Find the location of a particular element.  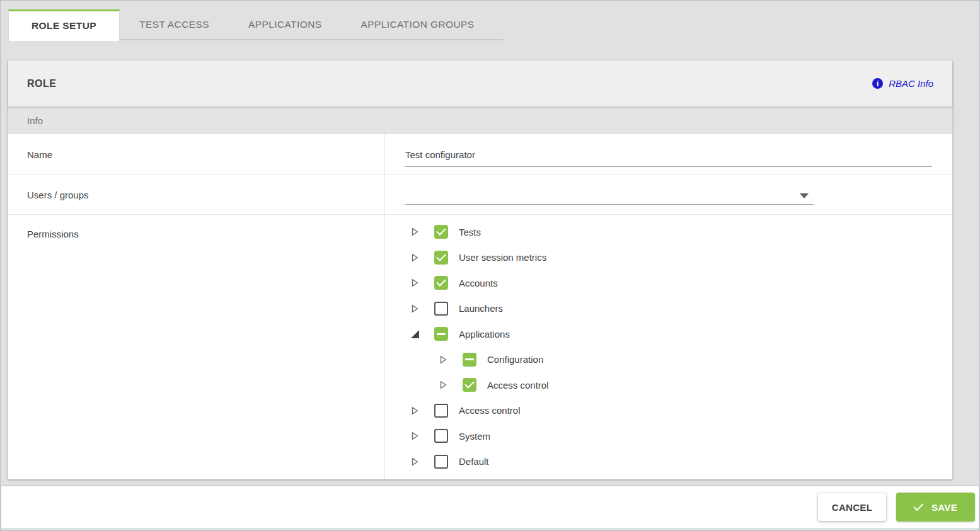

name-label: Name is located at coordinates (197, 154).